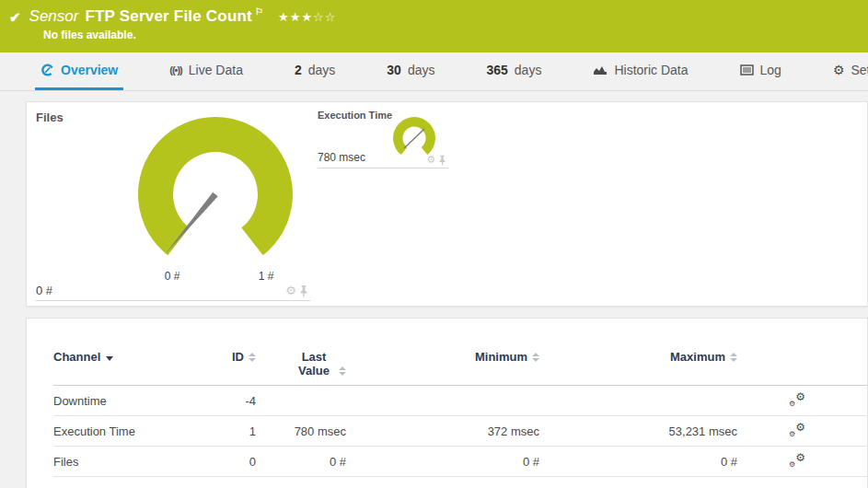 The height and width of the screenshot is (488, 868). What do you see at coordinates (434, 26) in the screenshot?
I see `sensor-header: ✔ Sensor FTP Server File Count⚐ ★★★☆☆ No…` at bounding box center [434, 26].